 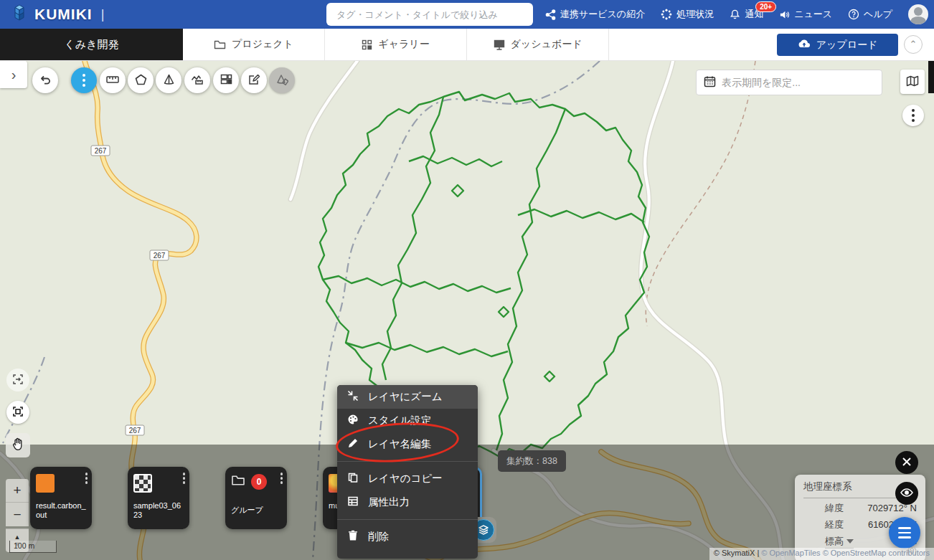 What do you see at coordinates (407, 420) in the screenshot?
I see `menu-item-style-settings: スタイル設定` at bounding box center [407, 420].